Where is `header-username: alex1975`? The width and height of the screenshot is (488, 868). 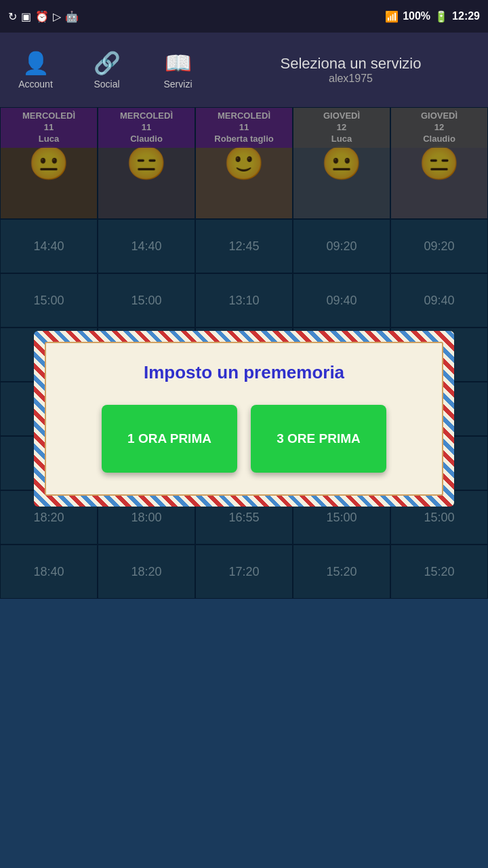
header-username: alex1975 is located at coordinates (351, 79).